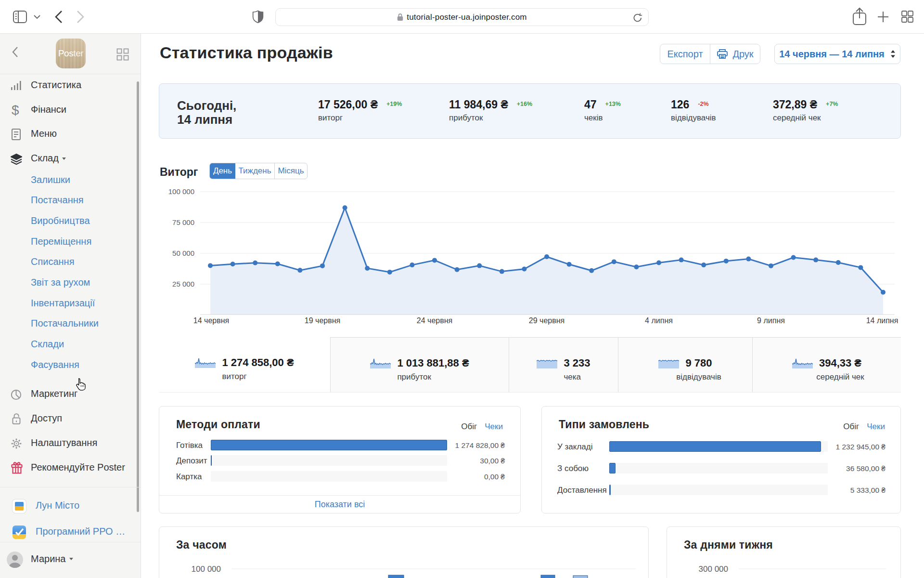 The height and width of the screenshot is (578, 924). What do you see at coordinates (883, 321) in the screenshot?
I see `svg-text: 14 липня` at bounding box center [883, 321].